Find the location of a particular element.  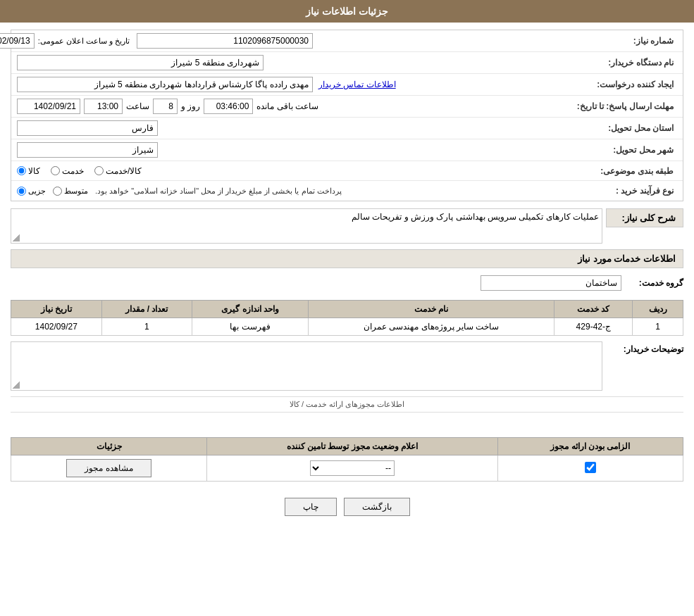

province-row: استان محل تحویل: is located at coordinates (347, 128).